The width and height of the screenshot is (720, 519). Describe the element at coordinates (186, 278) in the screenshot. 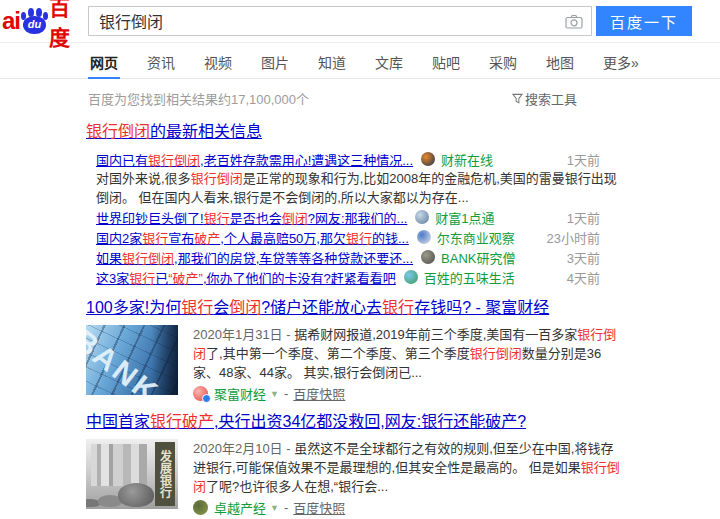

I see `keyword-highlight: “破产”` at that location.